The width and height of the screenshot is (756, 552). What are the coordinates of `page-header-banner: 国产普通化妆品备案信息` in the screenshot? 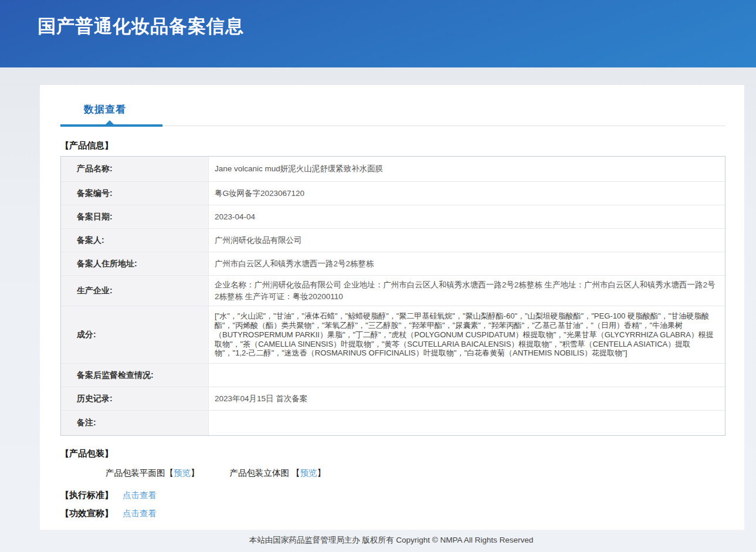 It's located at (378, 34).